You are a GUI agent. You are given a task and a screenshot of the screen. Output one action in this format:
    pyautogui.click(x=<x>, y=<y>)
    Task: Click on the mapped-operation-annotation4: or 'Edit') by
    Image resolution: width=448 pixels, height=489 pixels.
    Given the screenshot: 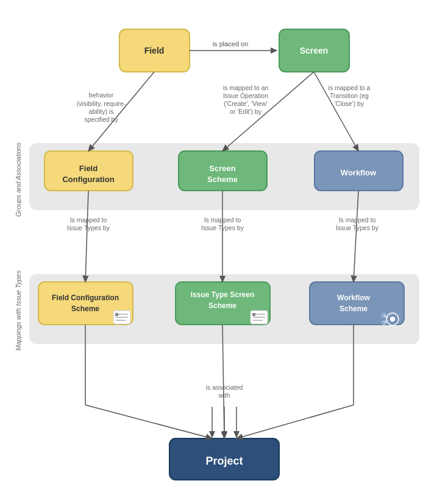 What is the action you would take?
    pyautogui.click(x=246, y=111)
    